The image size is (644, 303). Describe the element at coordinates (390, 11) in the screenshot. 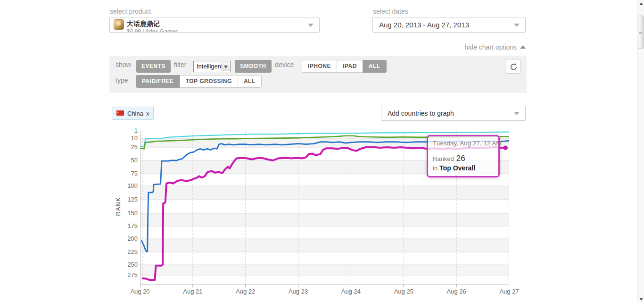

I see `select-dates-label: select dates` at that location.